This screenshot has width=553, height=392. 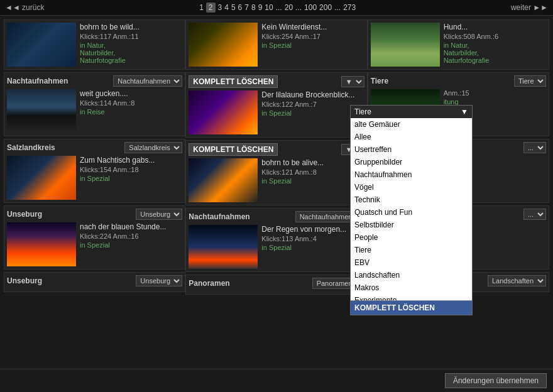 I want to click on page-5: 5, so click(x=234, y=8).